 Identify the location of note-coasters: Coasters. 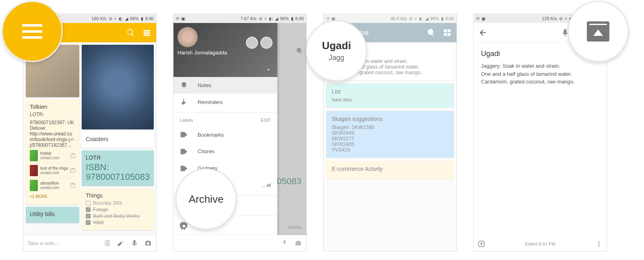
(118, 140).